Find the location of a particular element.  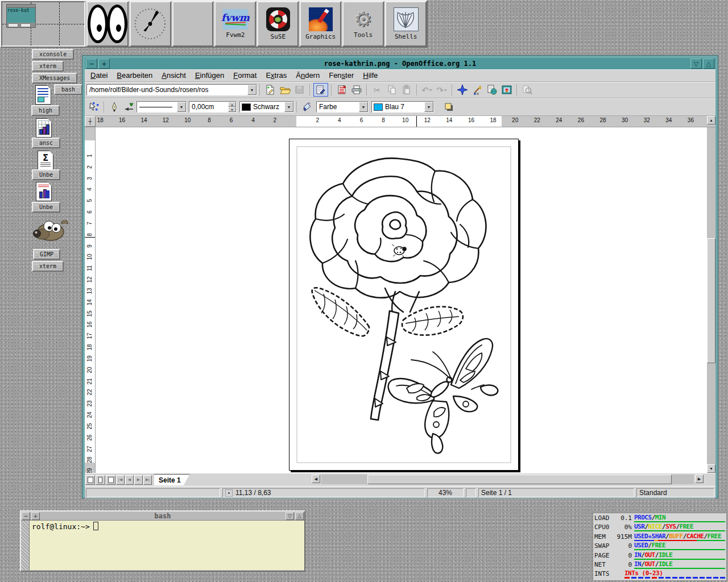

tab-nav-prev-button: ◀ is located at coordinates (130, 480).